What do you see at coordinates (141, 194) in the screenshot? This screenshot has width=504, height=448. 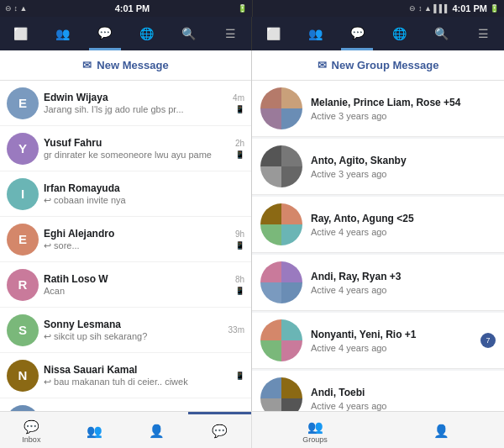 I see `message-content: Irfan Romayuda↩ cobaan invite nya` at bounding box center [141, 194].